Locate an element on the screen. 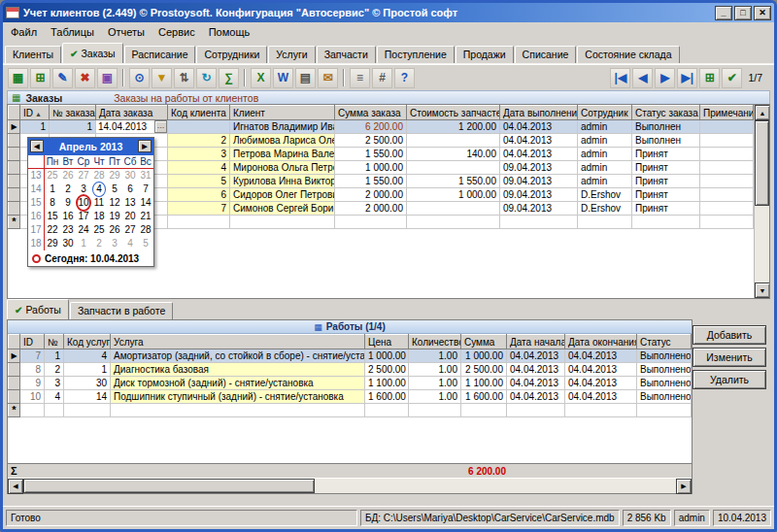  order-col-header: Примечание is located at coordinates (726, 113).